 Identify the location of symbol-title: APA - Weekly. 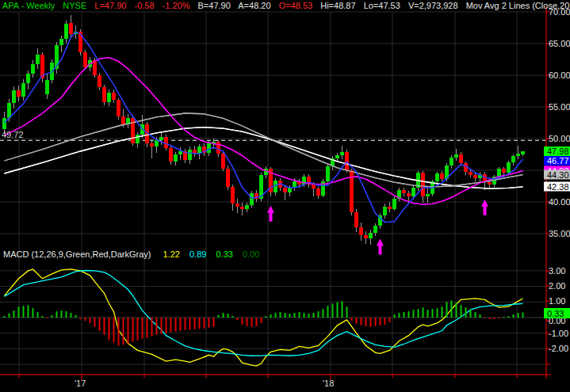
(29, 6).